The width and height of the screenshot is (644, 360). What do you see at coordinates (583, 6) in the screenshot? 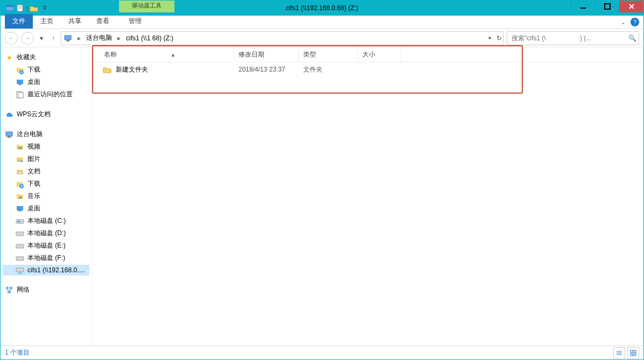
I see `minimize-button` at bounding box center [583, 6].